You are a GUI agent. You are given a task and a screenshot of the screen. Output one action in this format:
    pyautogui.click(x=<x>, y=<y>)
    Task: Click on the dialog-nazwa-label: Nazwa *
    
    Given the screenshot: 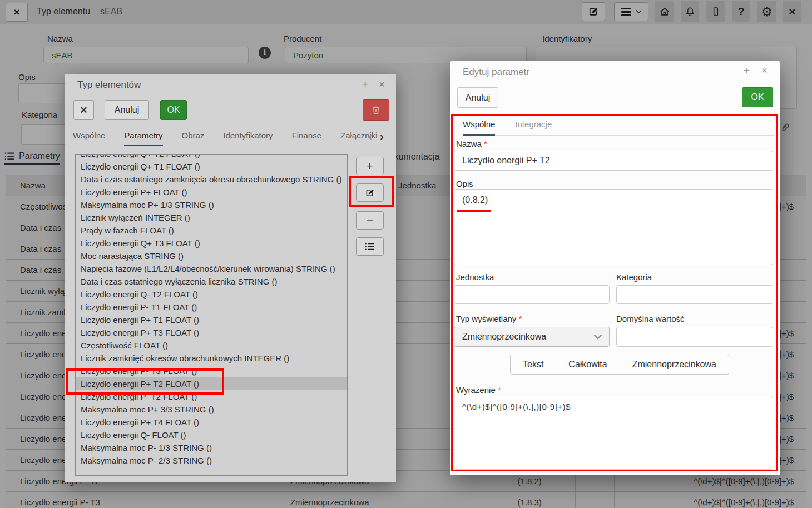 What is the action you would take?
    pyautogui.click(x=472, y=143)
    